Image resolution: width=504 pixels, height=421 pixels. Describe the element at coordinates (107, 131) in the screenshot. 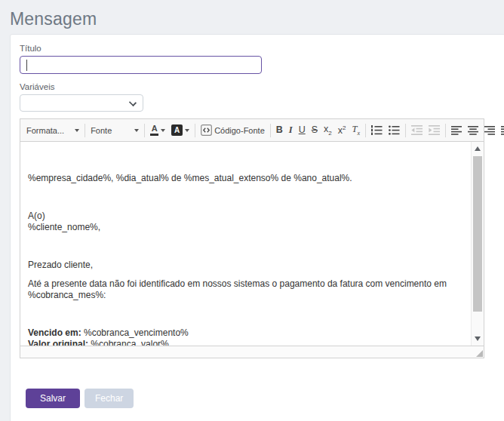

I see `font-combo-label: Fonte` at that location.